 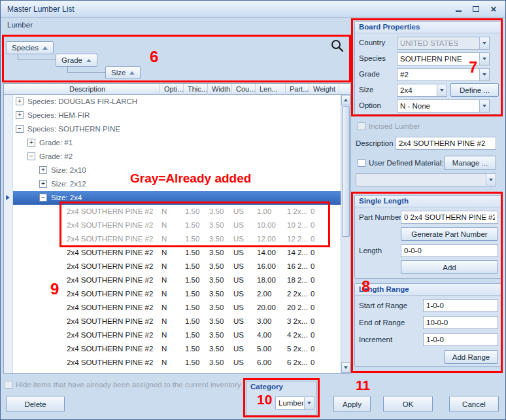 What do you see at coordinates (253, 9) in the screenshot?
I see `title-bar: Master Lumber List ×` at bounding box center [253, 9].